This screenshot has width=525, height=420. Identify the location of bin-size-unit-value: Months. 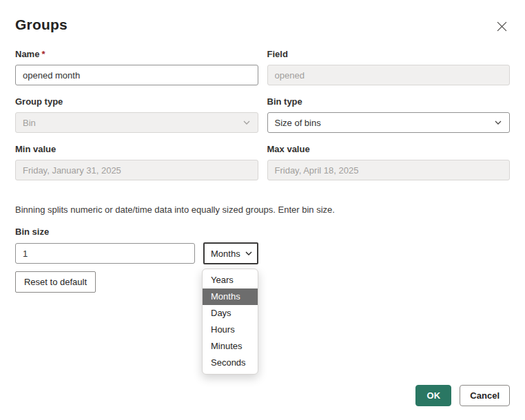
(226, 253).